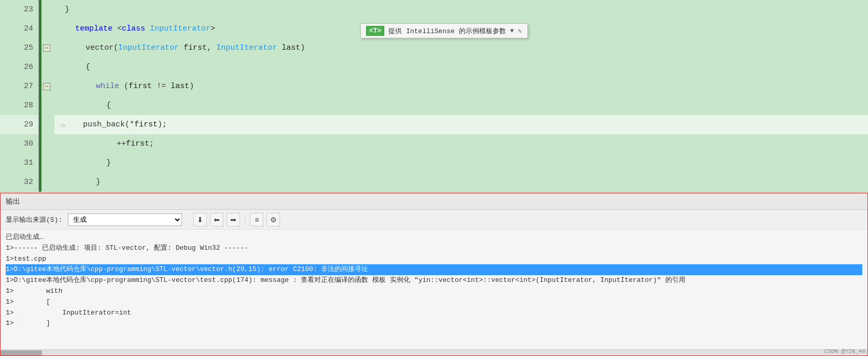  Describe the element at coordinates (19, 182) in the screenshot. I see `line-num-32: 32` at that location.